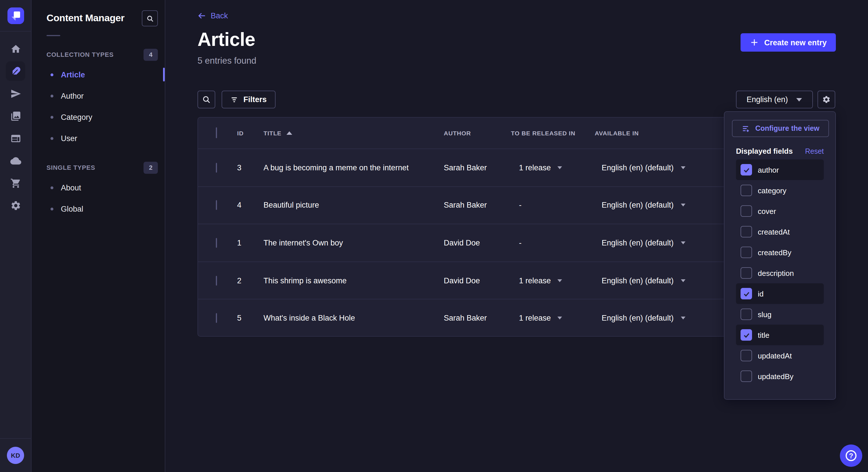  Describe the element at coordinates (16, 116) in the screenshot. I see `media-library-icon` at that location.